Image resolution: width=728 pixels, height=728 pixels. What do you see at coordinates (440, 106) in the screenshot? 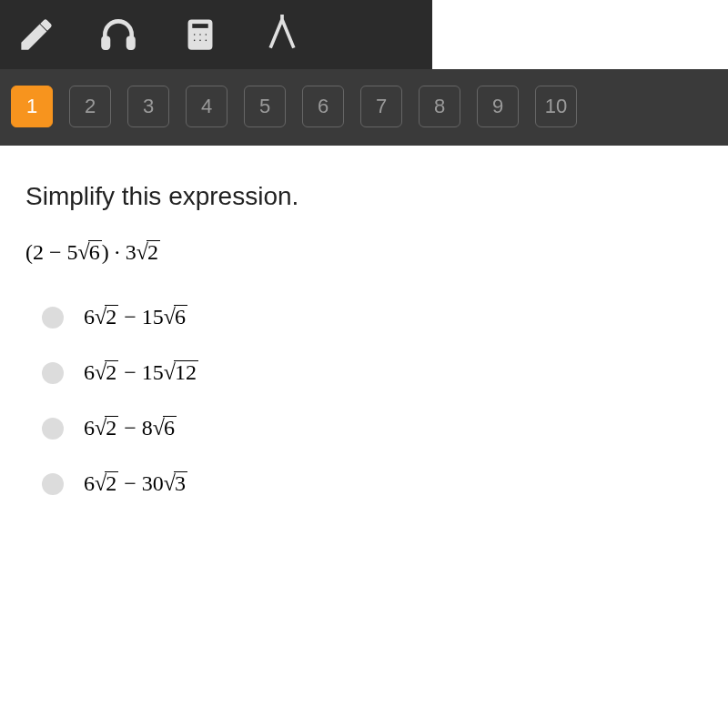
I see `q-num: 8` at bounding box center [440, 106].